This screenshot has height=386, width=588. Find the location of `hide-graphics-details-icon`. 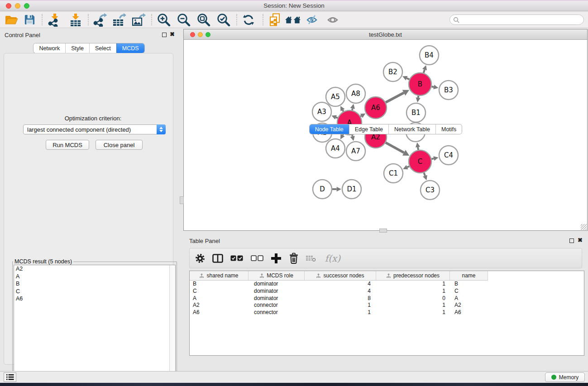

hide-graphics-details-icon is located at coordinates (313, 20).